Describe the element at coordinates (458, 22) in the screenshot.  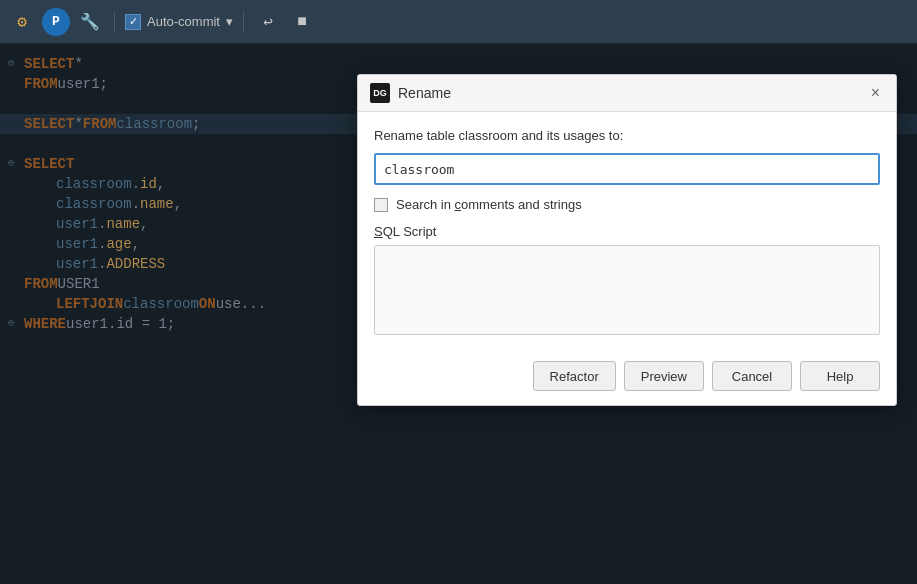
I see `toolbar: ⚙ P 🔧 ✓ Auto-commit ▾ ↩ ■` at that location.